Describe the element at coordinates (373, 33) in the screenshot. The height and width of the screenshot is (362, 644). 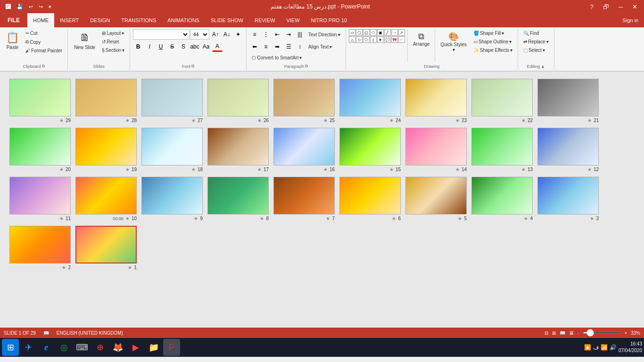
I see `shape-oval: ⬭` at that location.